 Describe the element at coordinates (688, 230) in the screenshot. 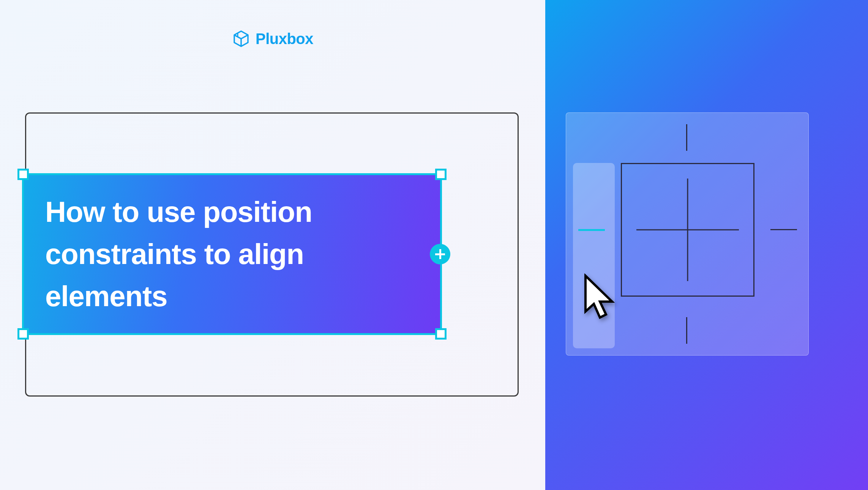

I see `constraint-inner-box` at that location.